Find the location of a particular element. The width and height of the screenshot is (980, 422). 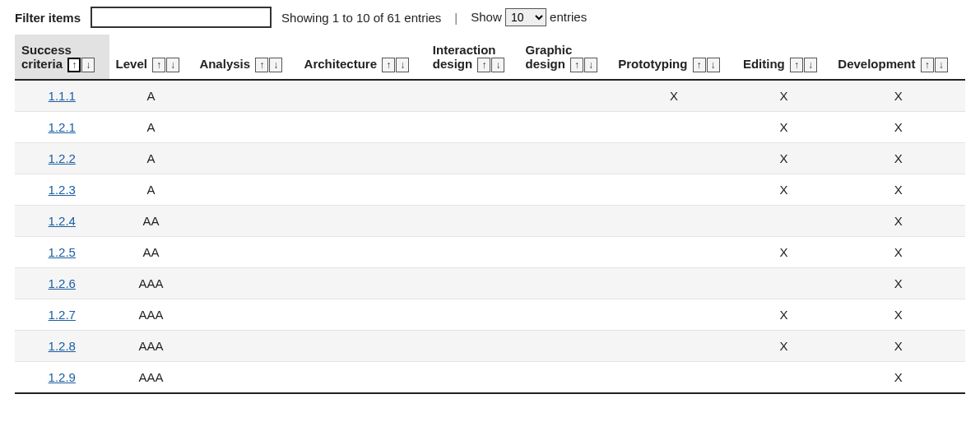

sort-desc-graphic: ↓ is located at coordinates (591, 65).